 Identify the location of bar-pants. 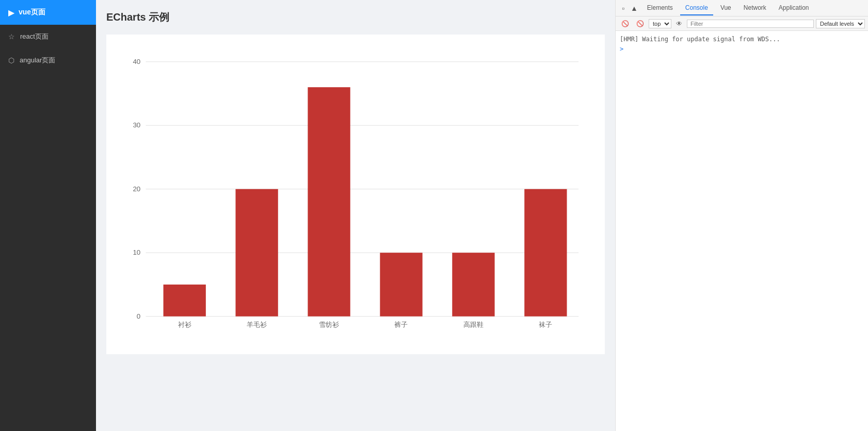
(401, 285).